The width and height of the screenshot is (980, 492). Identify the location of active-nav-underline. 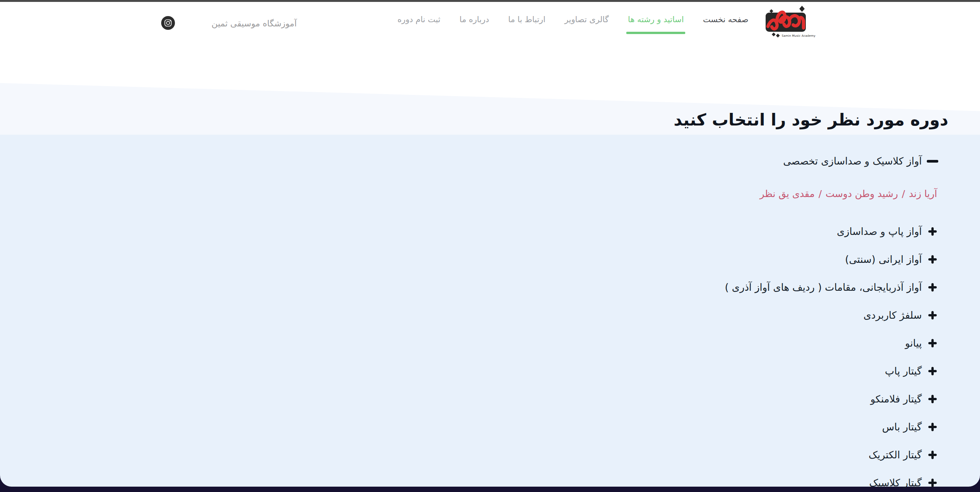
(656, 33).